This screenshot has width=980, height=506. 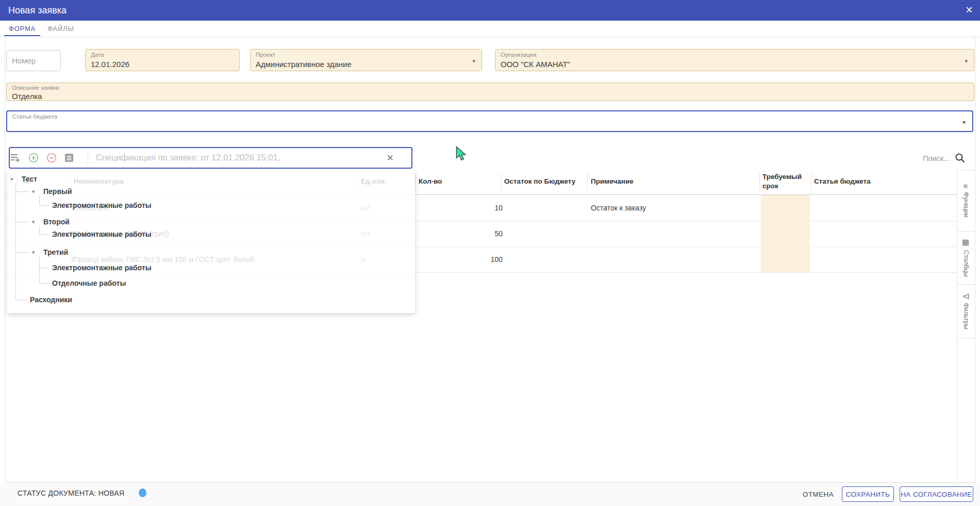 I want to click on date-value: 12.01.2026, so click(x=162, y=64).